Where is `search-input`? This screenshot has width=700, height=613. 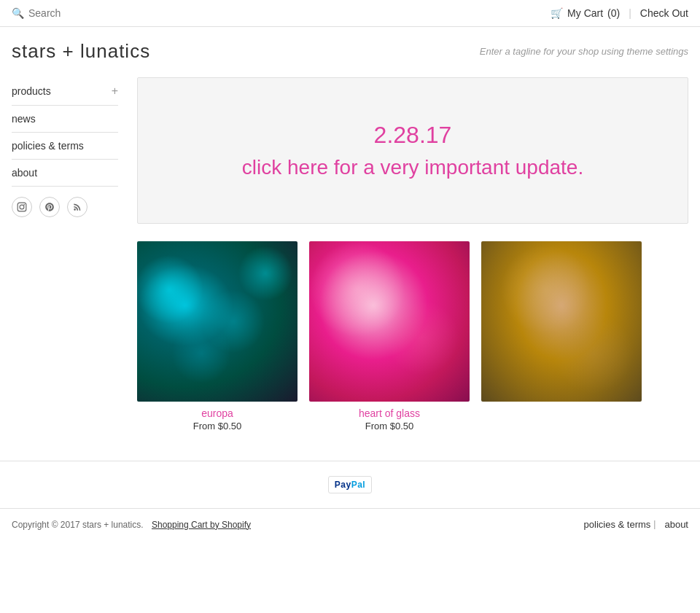 search-input is located at coordinates (92, 13).